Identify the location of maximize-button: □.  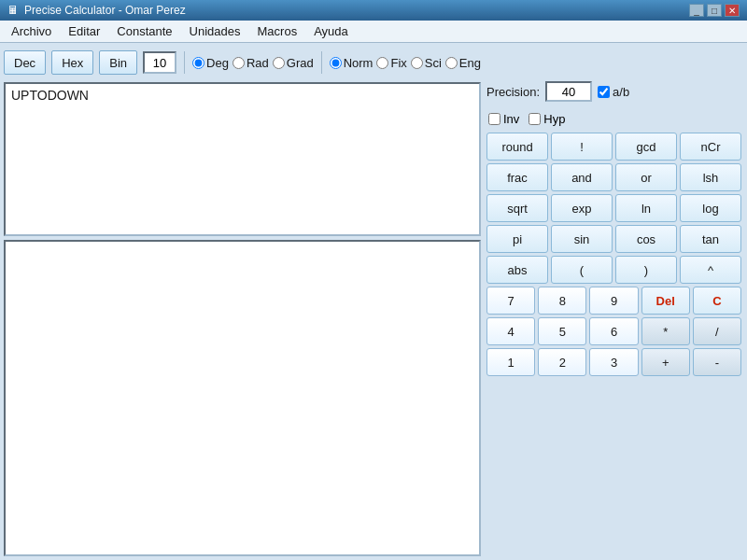
(714, 10).